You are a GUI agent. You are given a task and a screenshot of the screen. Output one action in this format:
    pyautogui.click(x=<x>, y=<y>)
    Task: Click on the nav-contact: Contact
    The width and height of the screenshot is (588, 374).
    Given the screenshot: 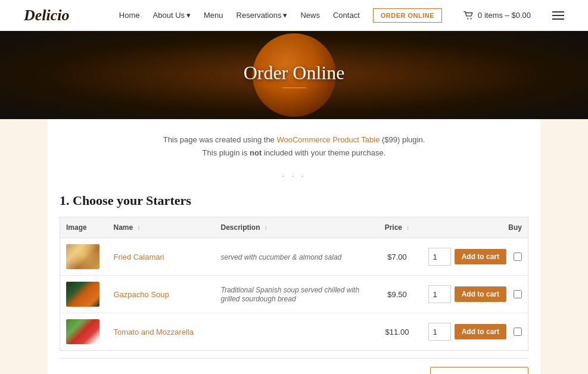 What is the action you would take?
    pyautogui.click(x=347, y=15)
    